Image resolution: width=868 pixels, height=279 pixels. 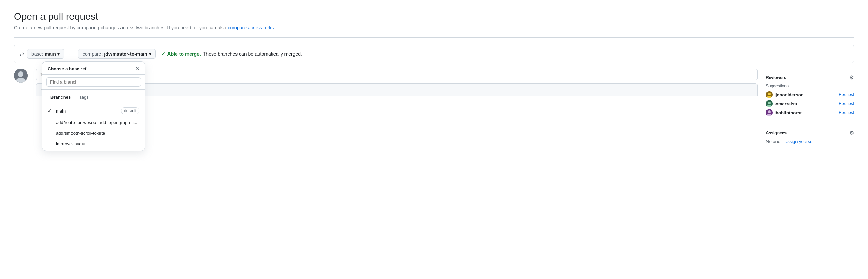 What do you see at coordinates (810, 104) in the screenshot?
I see `reviewer-item-omarreiss: omarreiss Request` at bounding box center [810, 104].